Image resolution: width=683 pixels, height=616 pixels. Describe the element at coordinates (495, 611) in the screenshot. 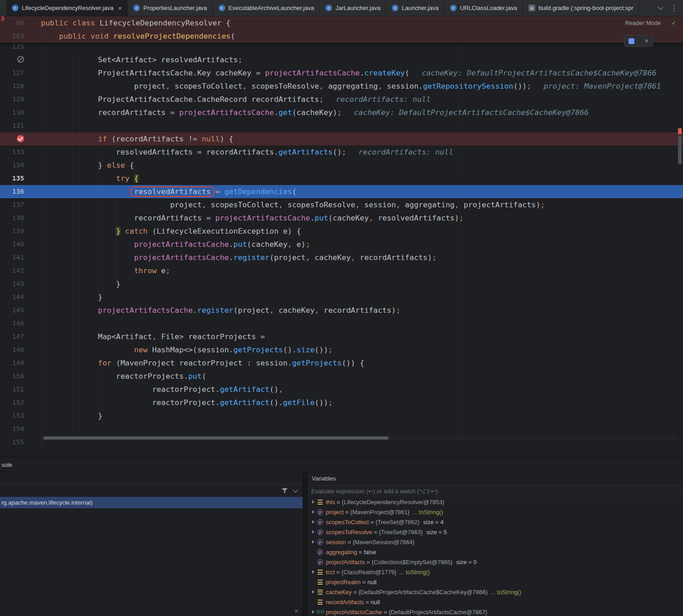

I see `variable-row: projectArtifactsCache = {DefaultProjectA…` at that location.